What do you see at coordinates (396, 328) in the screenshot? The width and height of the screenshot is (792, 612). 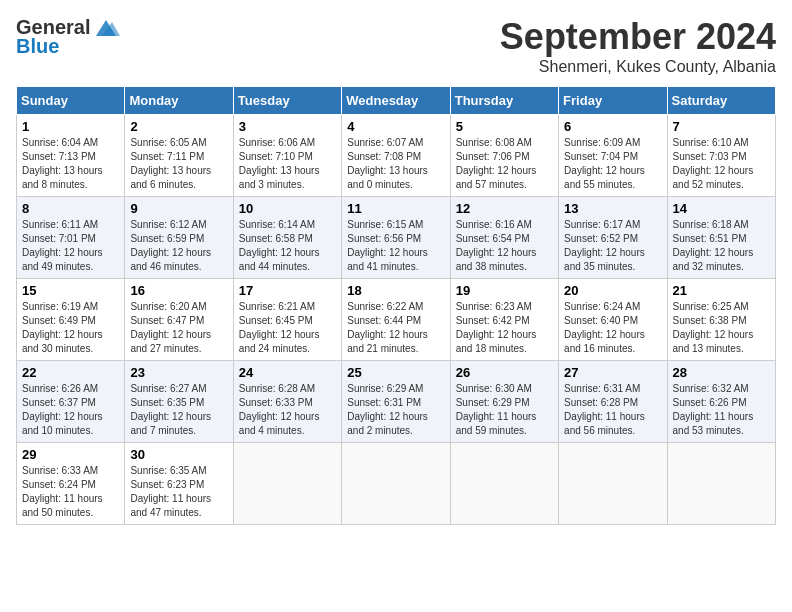 I see `day-detail: Sunrise: 6:22 AM Sunset: 6:44 PM Dayligh…` at bounding box center [396, 328].